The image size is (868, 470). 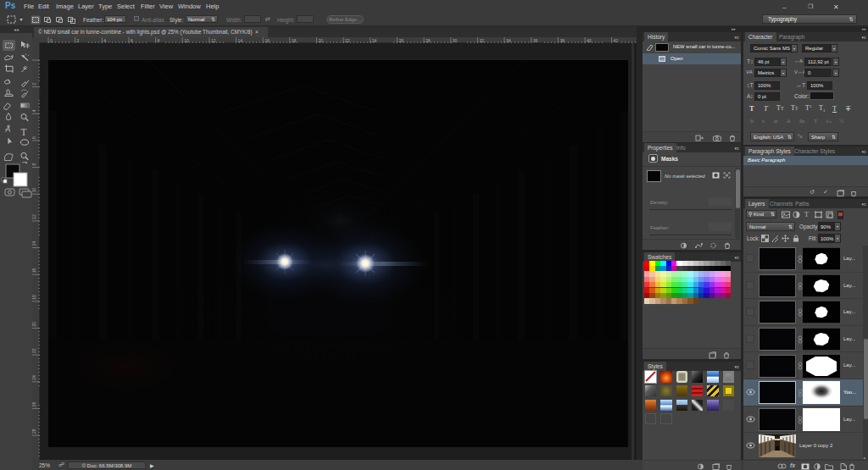 I want to click on svg-text: 0, so click(x=51, y=41).